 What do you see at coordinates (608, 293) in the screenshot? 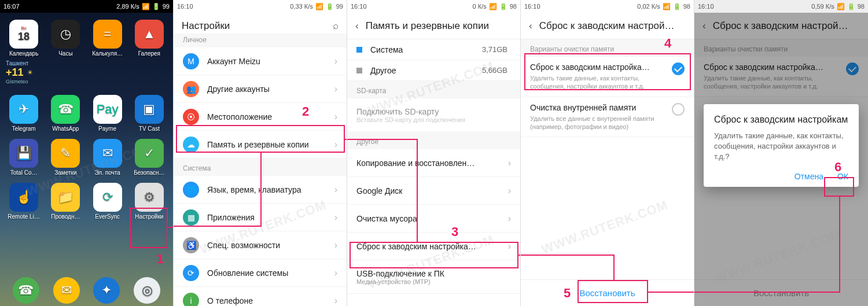
I see `restore-button: Восстановить` at bounding box center [608, 293].